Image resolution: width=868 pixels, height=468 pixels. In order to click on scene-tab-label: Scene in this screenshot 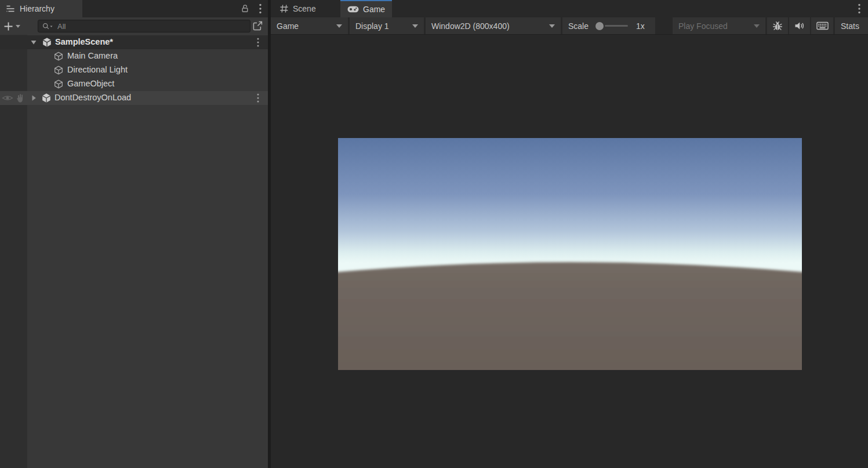, I will do `click(304, 9)`.